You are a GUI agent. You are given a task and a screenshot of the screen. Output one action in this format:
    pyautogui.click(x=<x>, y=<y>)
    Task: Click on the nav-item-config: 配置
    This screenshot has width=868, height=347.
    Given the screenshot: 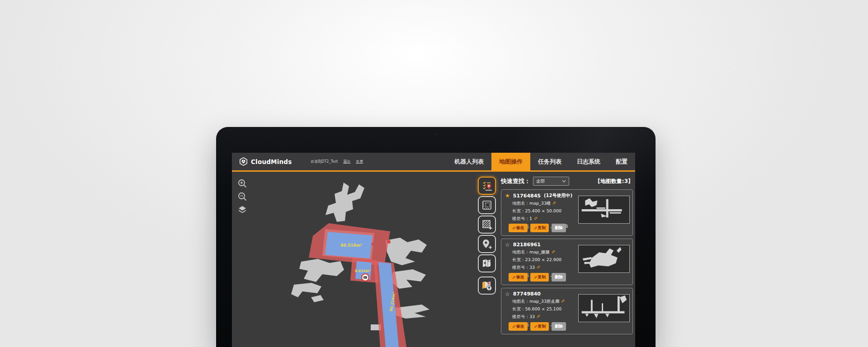 What is the action you would take?
    pyautogui.click(x=622, y=162)
    